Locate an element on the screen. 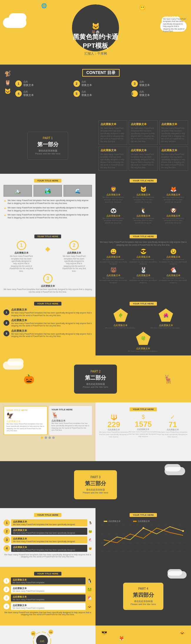 The image size is (191, 644). f-box-1: 点此替换文本 We have many PowerPoint templates… is located at coordinates (49, 523).